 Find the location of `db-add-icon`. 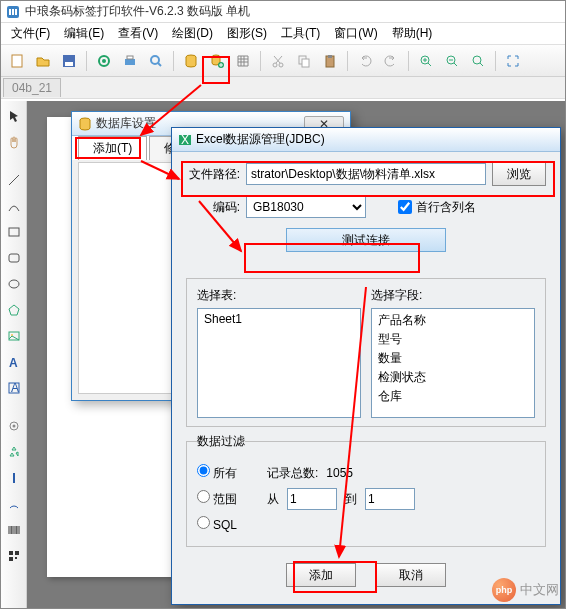

db-add-icon is located at coordinates (217, 61).